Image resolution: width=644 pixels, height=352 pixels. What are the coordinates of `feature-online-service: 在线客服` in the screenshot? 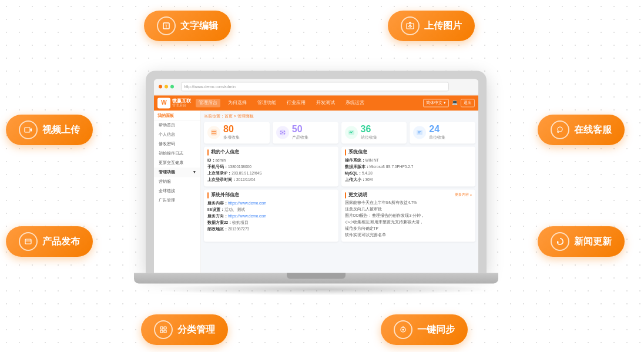 It's located at (581, 130).